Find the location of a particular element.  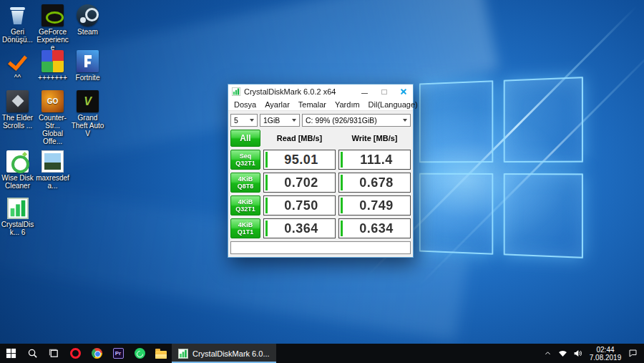

menu-yardim: Yardım is located at coordinates (348, 105).